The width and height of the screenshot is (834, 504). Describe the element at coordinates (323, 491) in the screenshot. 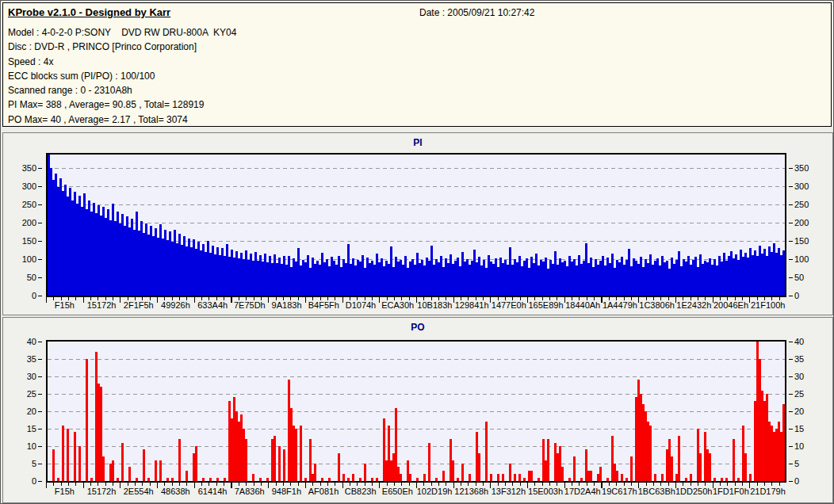

I see `x-axis-tick-label: AF081h` at that location.